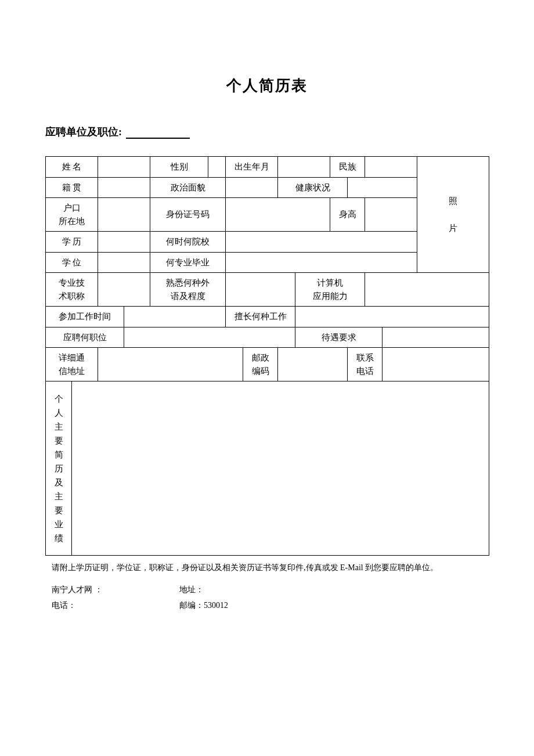  Describe the element at coordinates (72, 290) in the screenshot. I see `label-techtitle: 专业技术职称` at that location.